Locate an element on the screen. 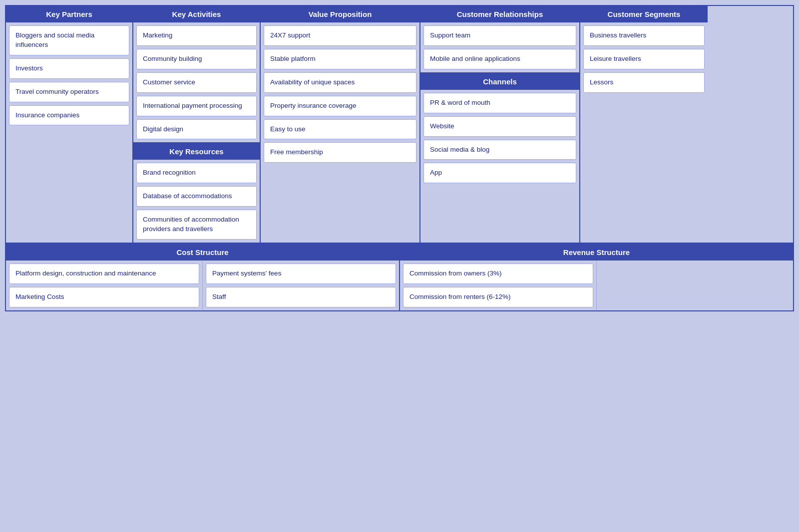 The height and width of the screenshot is (532, 799). col-value-proposition: Value Proposition 24X7 supportStable pla… is located at coordinates (341, 124).